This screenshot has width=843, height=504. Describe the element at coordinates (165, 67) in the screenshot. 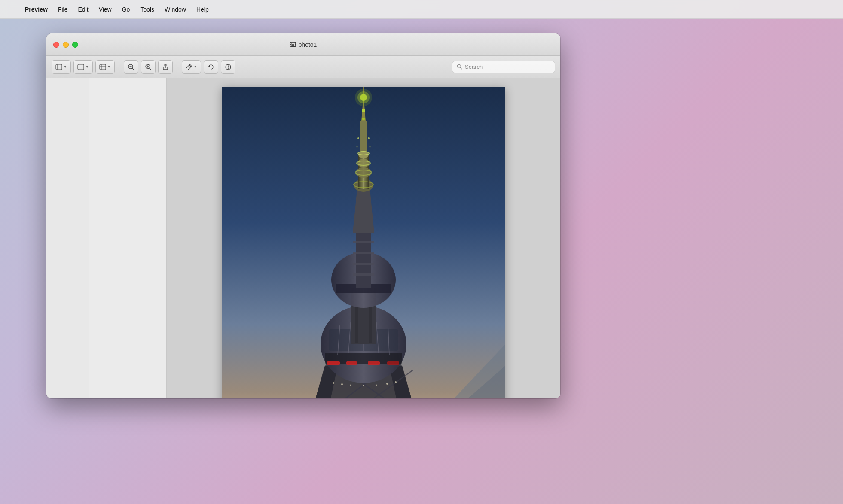

I see `share-icon` at that location.